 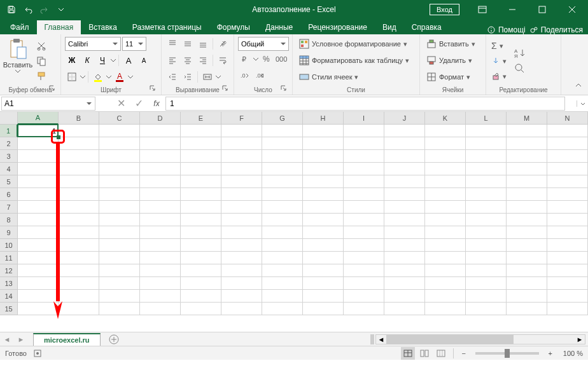 I want to click on row-header: 14, so click(x=9, y=296).